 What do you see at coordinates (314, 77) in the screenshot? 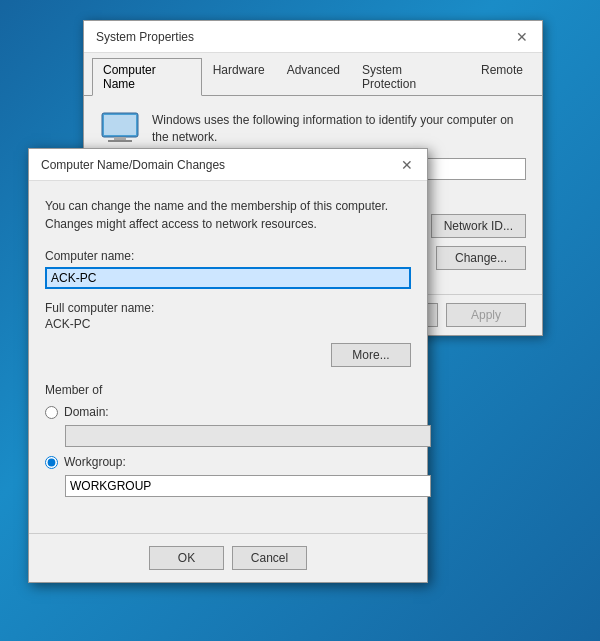
I see `tab-advanced: Advanced` at bounding box center [314, 77].